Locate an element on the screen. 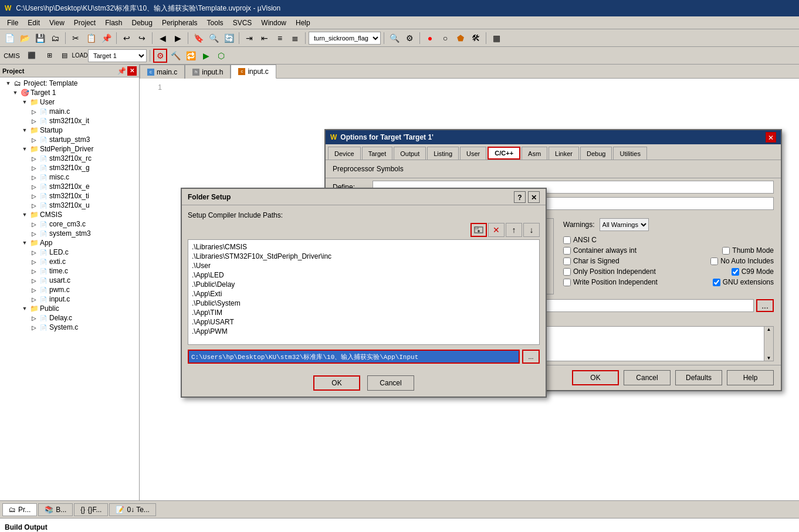  tree-startup-stm: ▷ 📄 startup_stm3 is located at coordinates (69, 140).